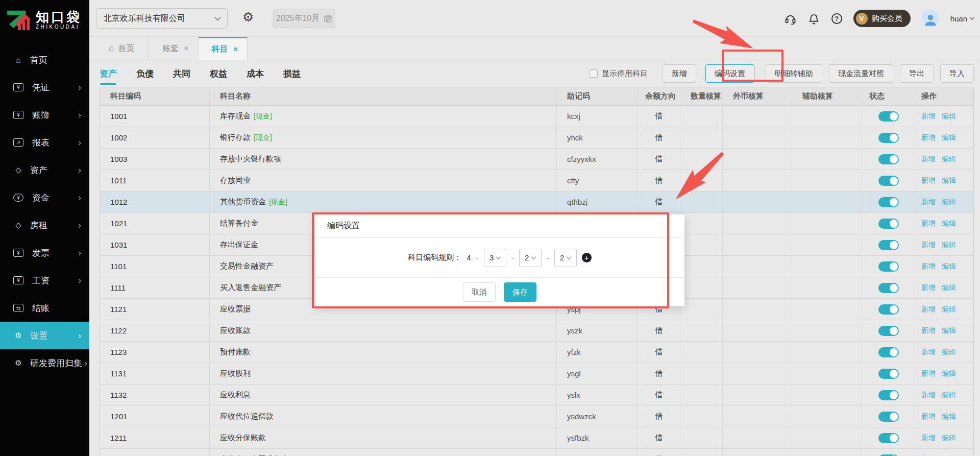 This screenshot has width=980, height=456. What do you see at coordinates (679, 74) in the screenshot?
I see `toolbar-button: 新增` at bounding box center [679, 74].